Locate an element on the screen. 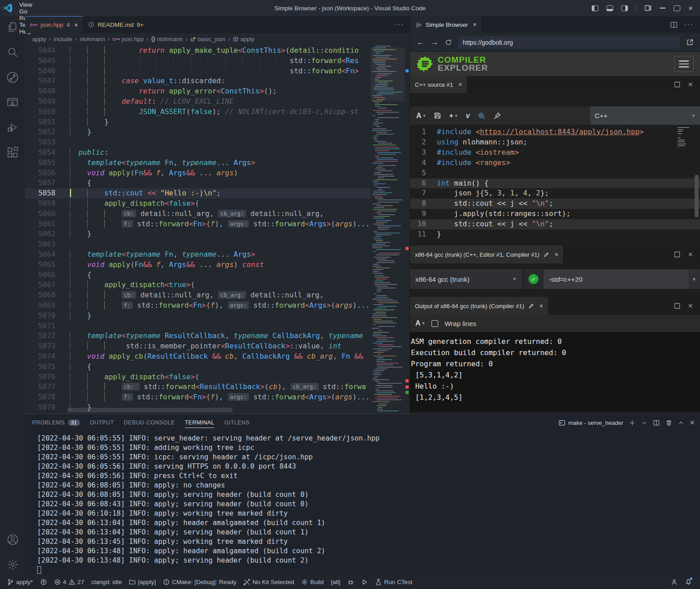 This screenshot has width=700, height=589. activitybar-extensions is located at coordinates (13, 153).